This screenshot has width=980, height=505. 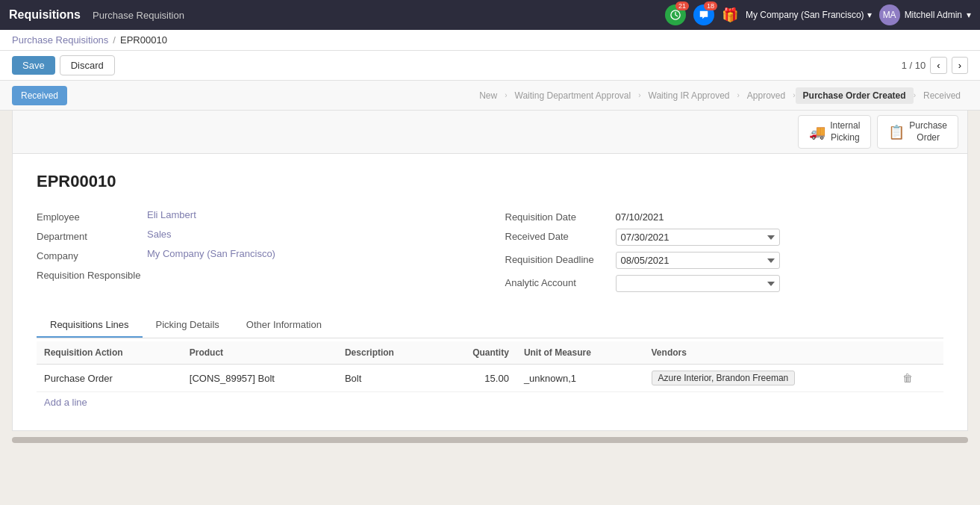 I want to click on scrollbar, so click(x=490, y=440).